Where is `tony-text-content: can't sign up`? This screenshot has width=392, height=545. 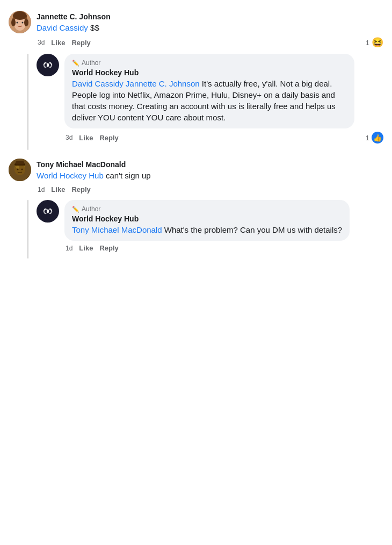 tony-text-content: can't sign up is located at coordinates (128, 175).